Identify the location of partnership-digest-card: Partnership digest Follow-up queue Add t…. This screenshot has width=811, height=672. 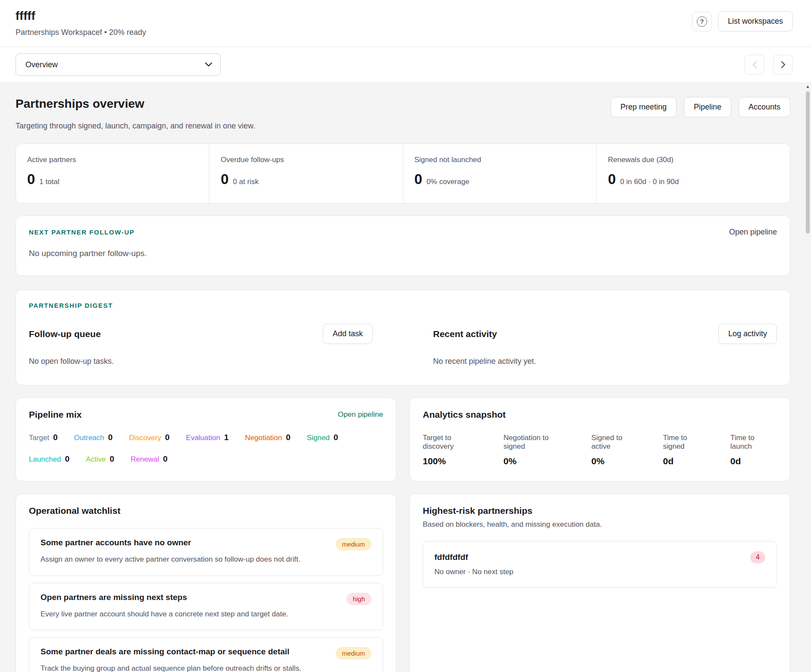
(403, 338).